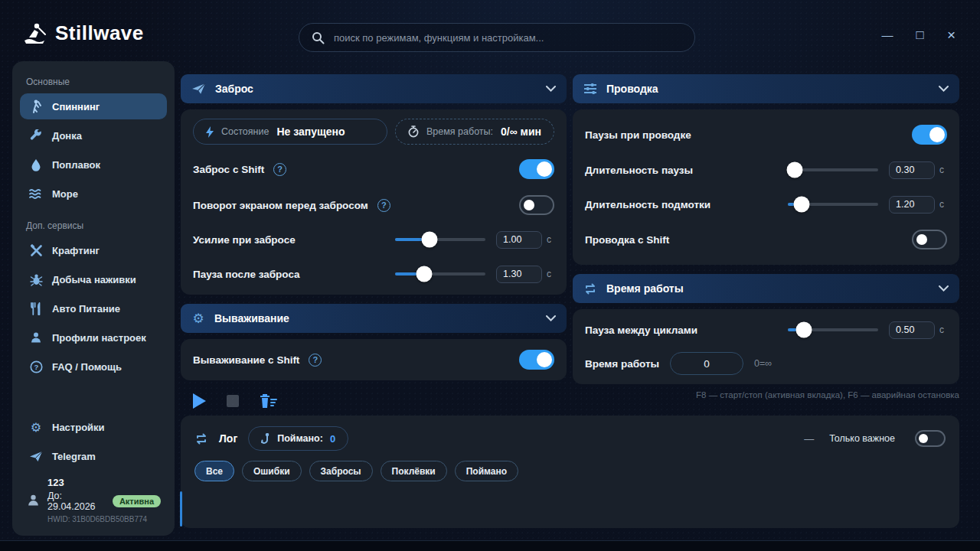  I want to click on clear-log-button, so click(268, 401).